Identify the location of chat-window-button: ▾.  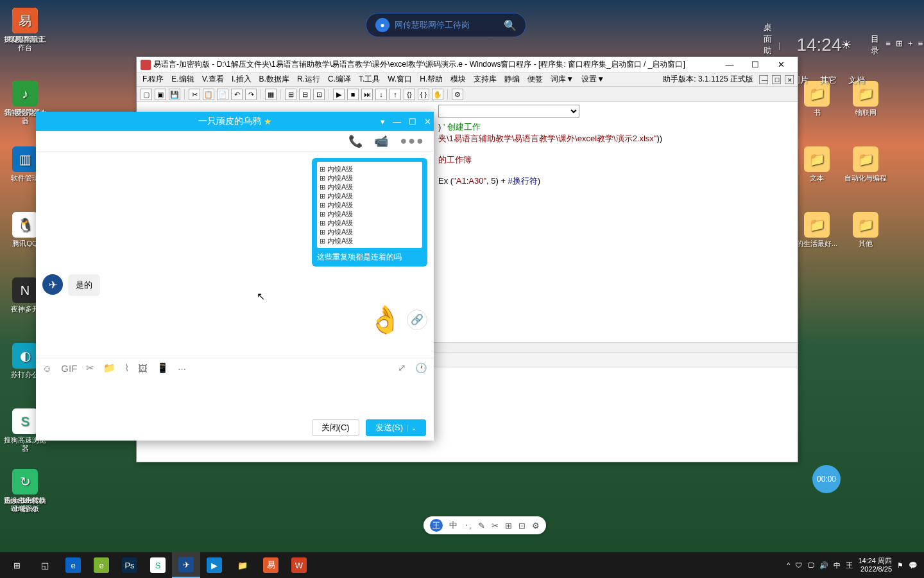
(382, 122).